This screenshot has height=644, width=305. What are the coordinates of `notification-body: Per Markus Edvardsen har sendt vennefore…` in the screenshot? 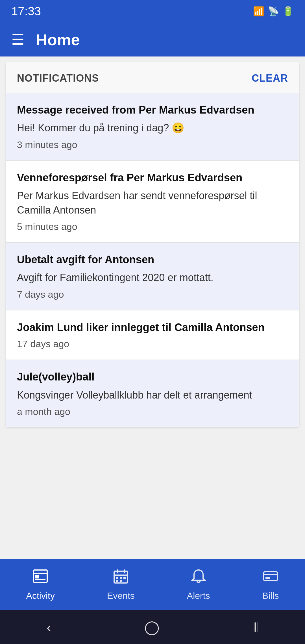 It's located at (152, 203).